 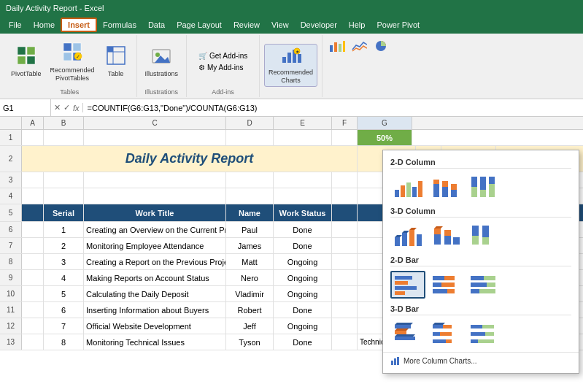 I want to click on cell-f1, so click(x=344, y=137).